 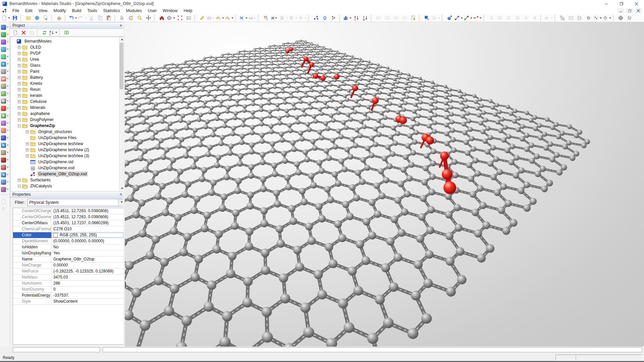 What do you see at coordinates (68, 89) in the screenshot?
I see `tree-item: +Resin` at bounding box center [68, 89].